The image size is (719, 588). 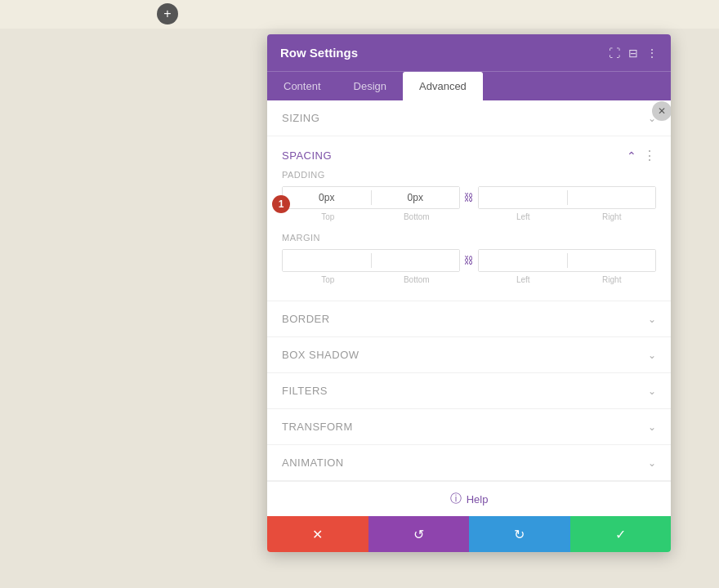 What do you see at coordinates (469, 261) in the screenshot?
I see `margin-inputs-row: ⛓` at bounding box center [469, 261].